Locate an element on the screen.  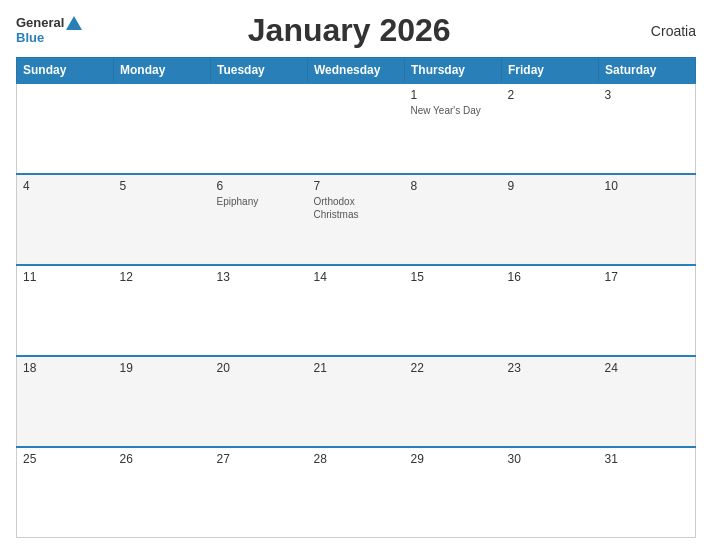
day-cell: 22 is located at coordinates (454, 402).